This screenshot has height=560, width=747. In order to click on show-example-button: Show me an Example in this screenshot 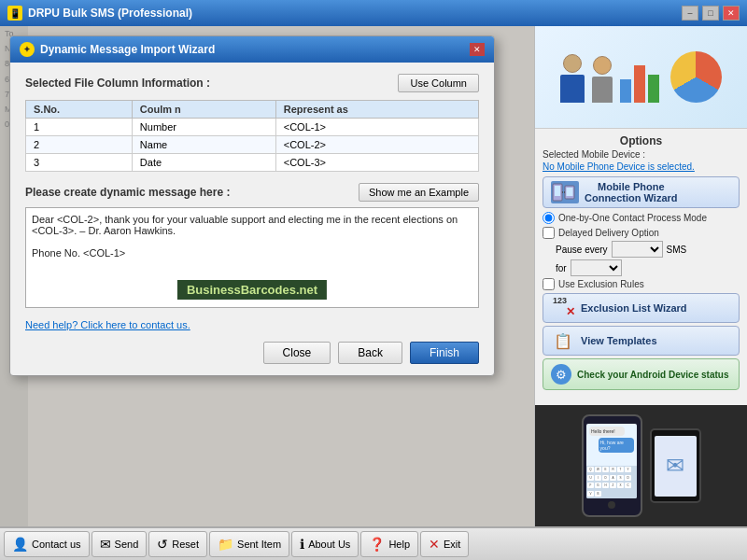, I will do `click(418, 192)`.